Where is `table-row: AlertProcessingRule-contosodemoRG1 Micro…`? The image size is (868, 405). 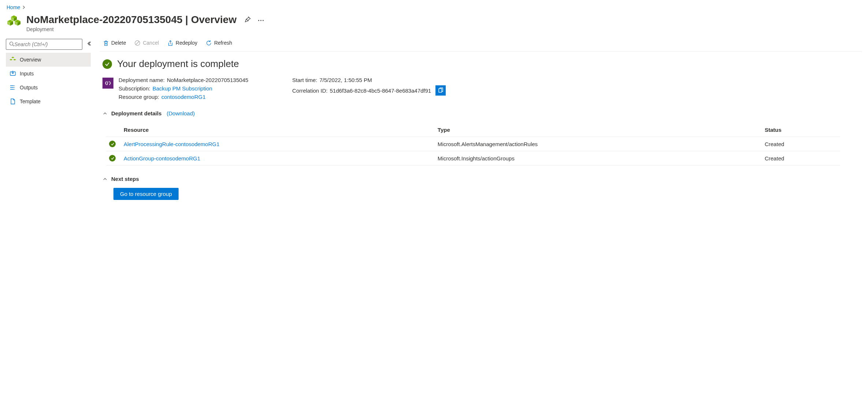
table-row: AlertProcessingRule-contosodemoRG1 Micro… is located at coordinates (473, 144).